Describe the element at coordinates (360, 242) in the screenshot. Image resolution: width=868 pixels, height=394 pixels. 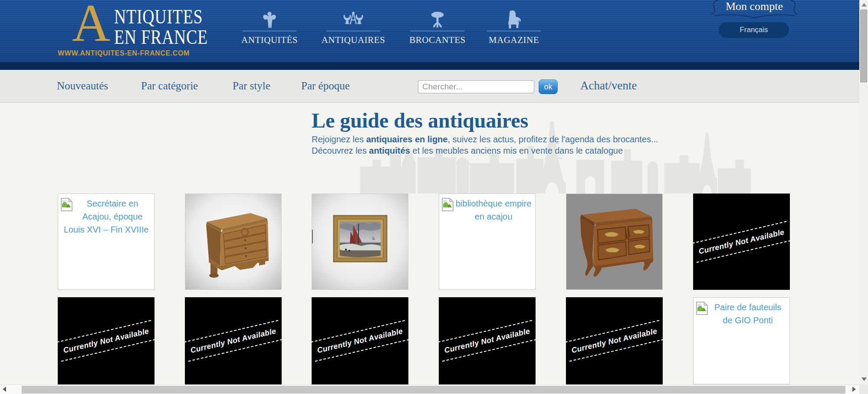
I see `product-photo-marine-painting` at that location.